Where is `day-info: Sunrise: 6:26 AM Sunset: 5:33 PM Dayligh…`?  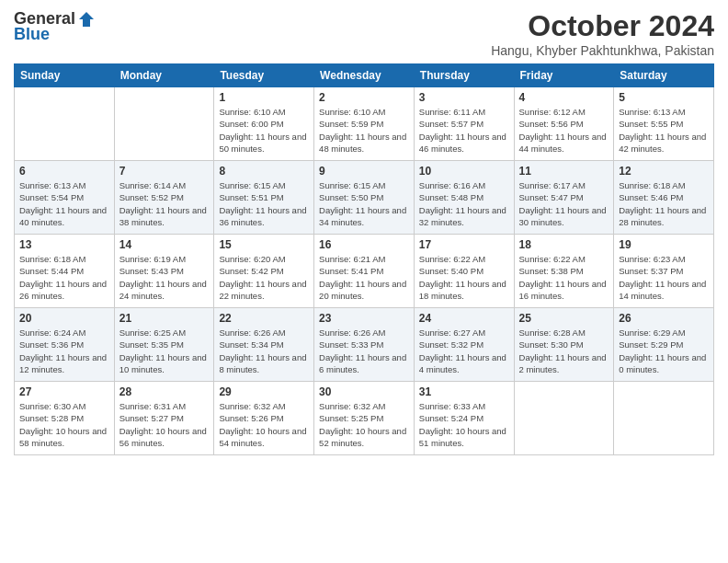
day-info: Sunrise: 6:26 AM Sunset: 5:33 PM Dayligh… is located at coordinates (364, 351).